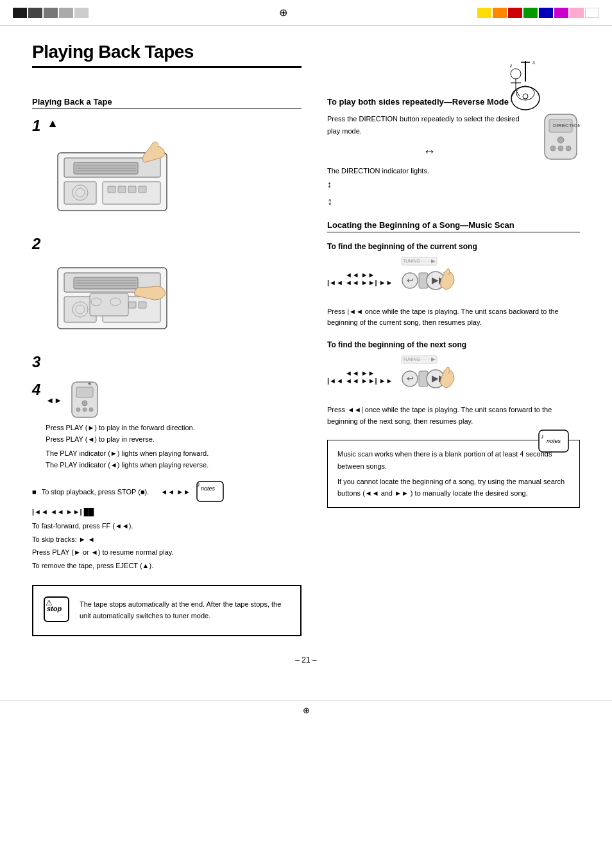 Image resolution: width=612 pixels, height=868 pixels. Describe the element at coordinates (56, 611) in the screenshot. I see `stop-icon: stop ⚠` at that location.